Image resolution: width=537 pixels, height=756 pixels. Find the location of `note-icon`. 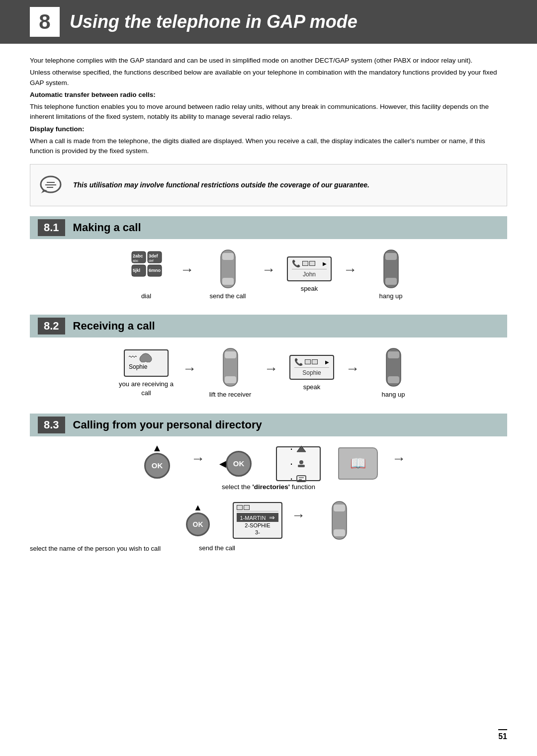

note-icon is located at coordinates (51, 185).